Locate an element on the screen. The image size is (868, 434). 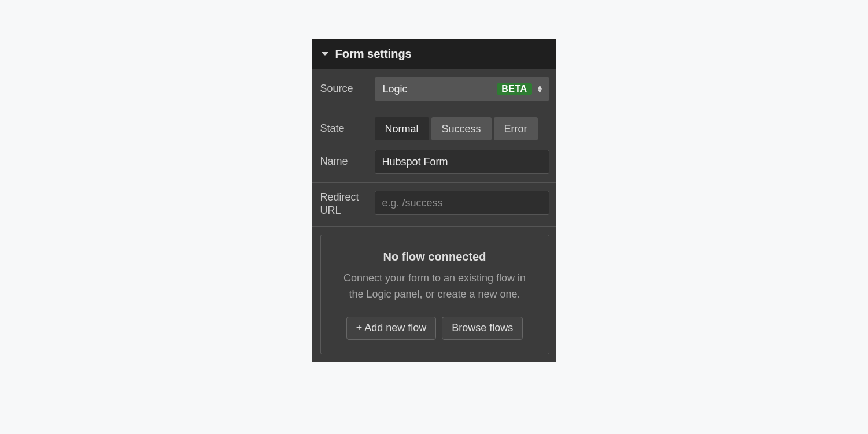
flow-title: No flow connected is located at coordinates (435, 257).